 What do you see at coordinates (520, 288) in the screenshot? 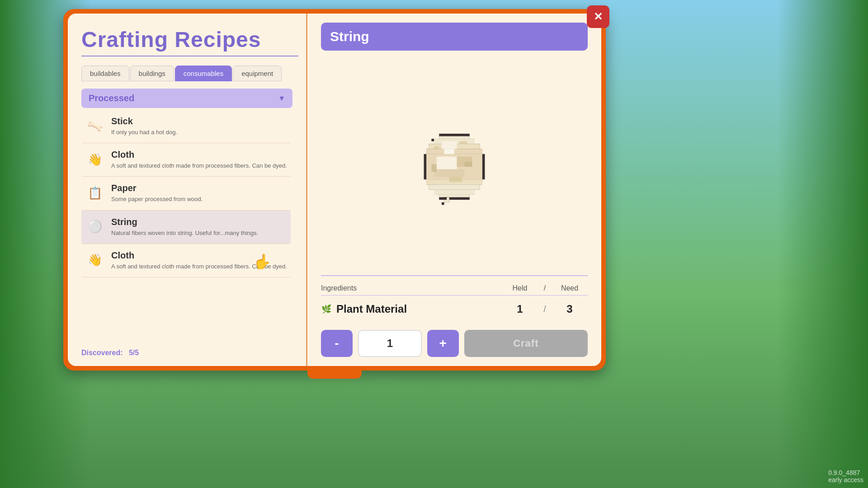
I see `held-col-label: Held` at bounding box center [520, 288].